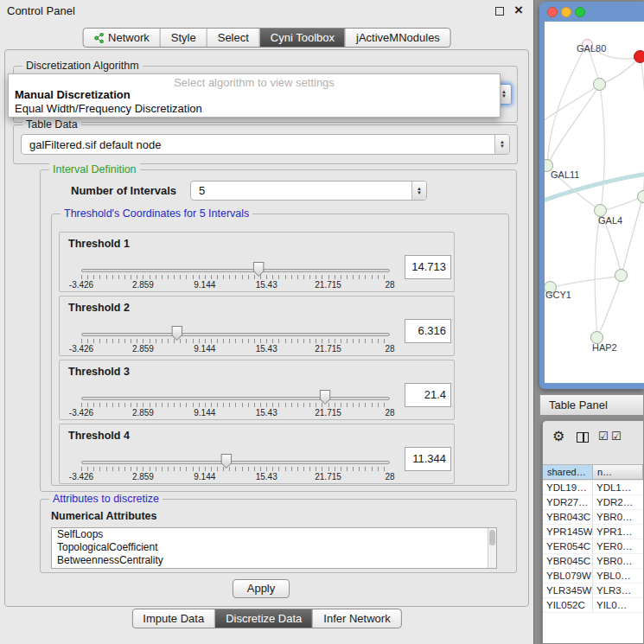  Describe the element at coordinates (266, 11) in the screenshot. I see `control-panel-titlebar: Control Panel ×` at that location.